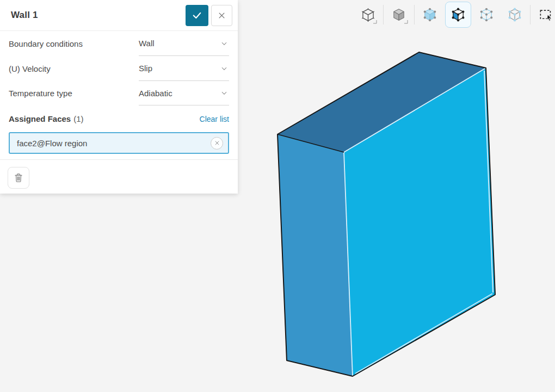 The image size is (555, 392). Describe the element at coordinates (217, 144) in the screenshot. I see `remove-face-button` at that location.